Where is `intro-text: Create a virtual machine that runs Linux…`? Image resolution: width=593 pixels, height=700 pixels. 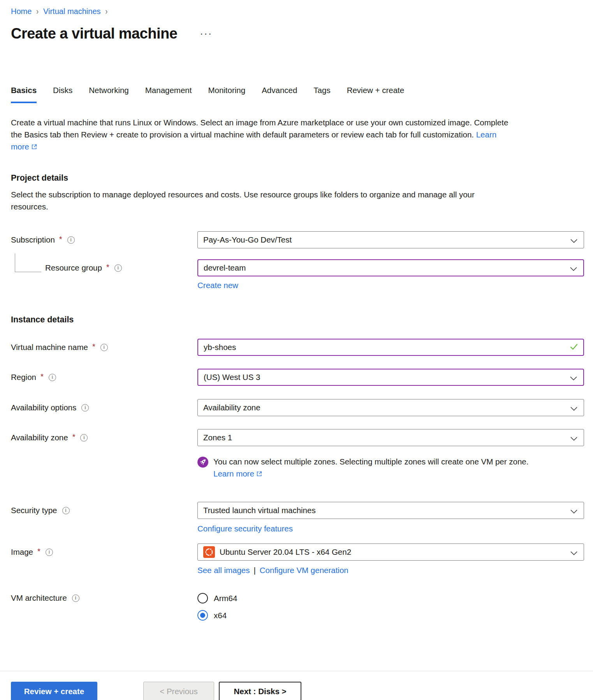 intro-text: Create a virtual machine that runs Linux… is located at coordinates (260, 135).